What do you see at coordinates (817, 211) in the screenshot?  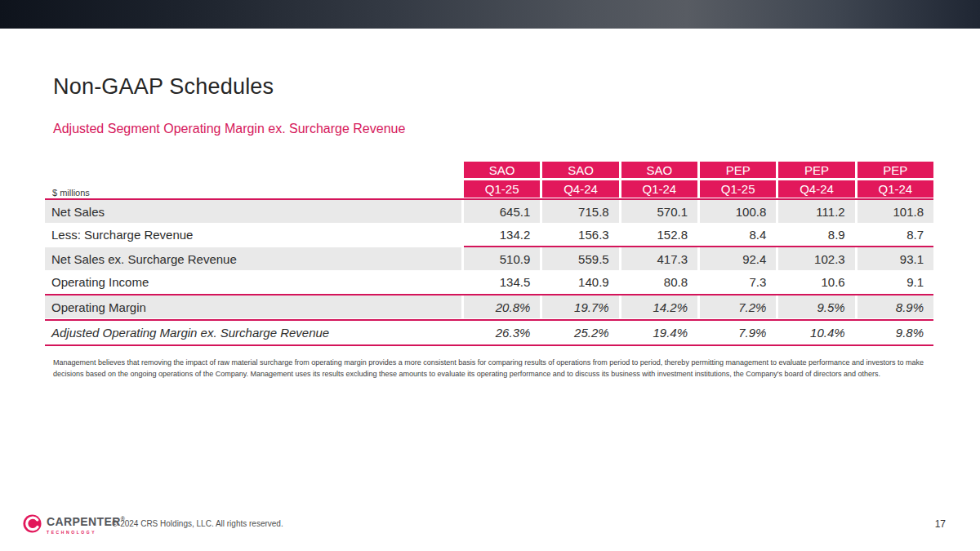 I see `cell-r0-c4: 111.2` at bounding box center [817, 211].